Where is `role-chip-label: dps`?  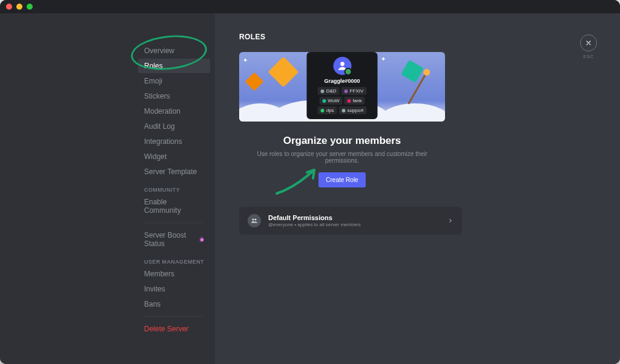
role-chip-label: dps is located at coordinates (331, 110).